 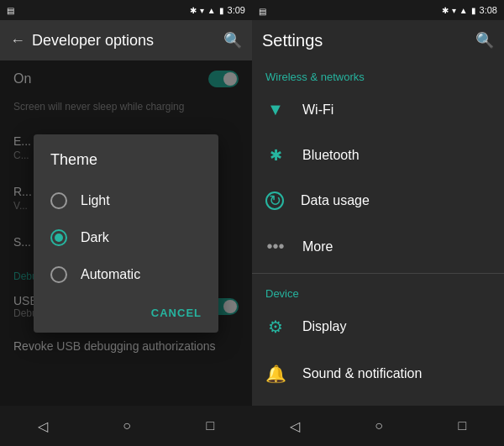 I want to click on wifi-label: Wi-Fi, so click(x=318, y=110).